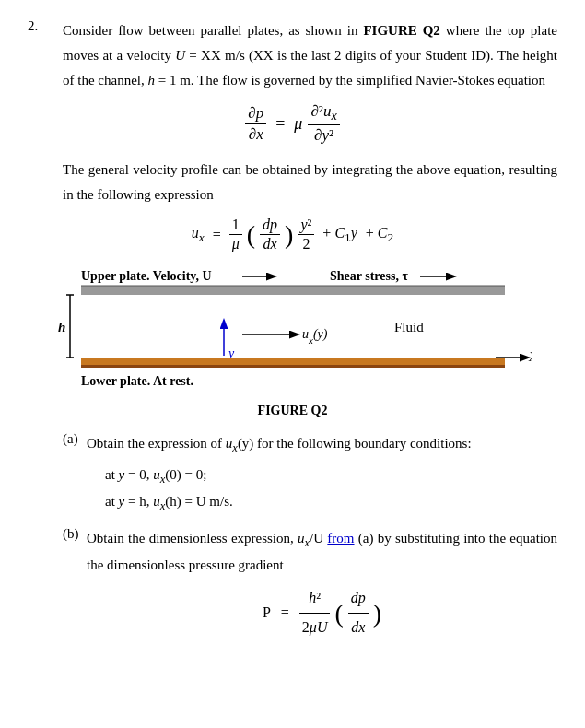 This screenshot has width=585, height=728. I want to click on h2-over-2muU: h² 2μU, so click(315, 614).